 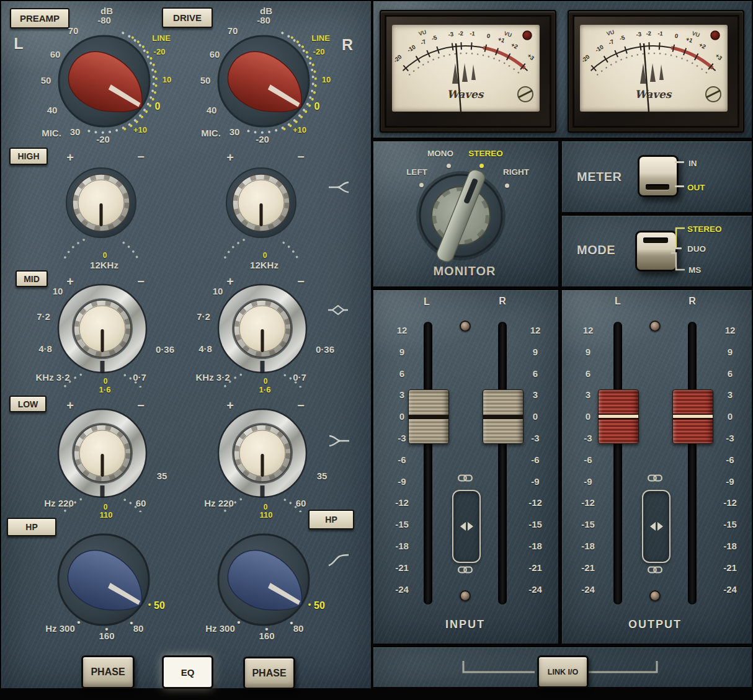 What do you see at coordinates (427, 302) in the screenshot?
I see `input-left-label: L` at bounding box center [427, 302].